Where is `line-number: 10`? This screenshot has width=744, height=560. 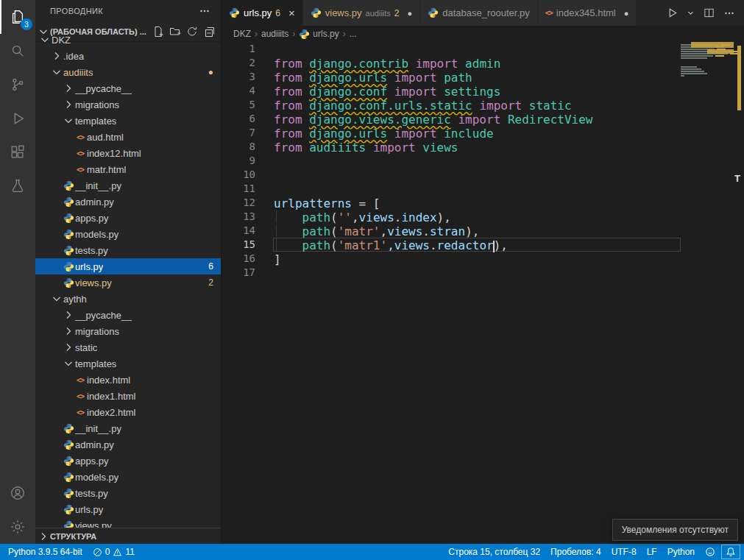 line-number: 10 is located at coordinates (238, 175).